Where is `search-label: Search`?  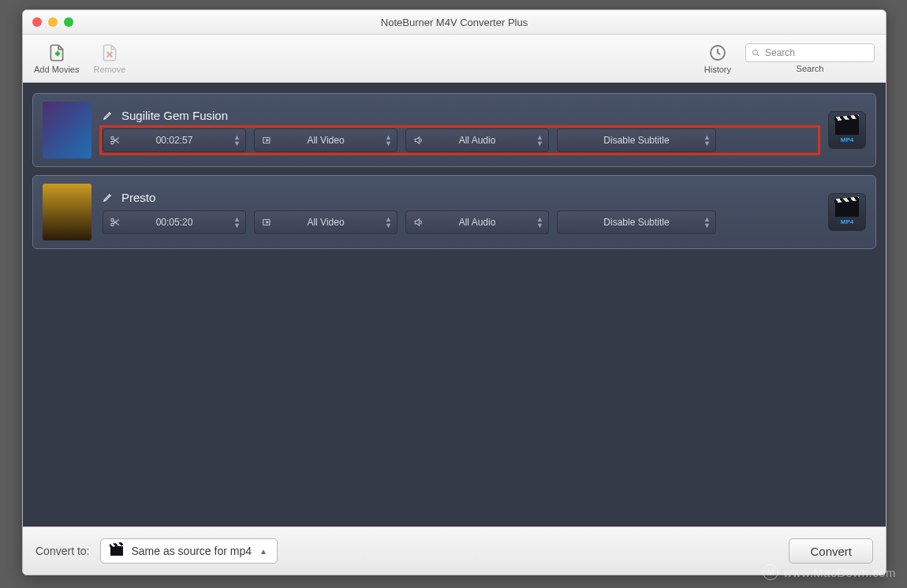 search-label: Search is located at coordinates (811, 69).